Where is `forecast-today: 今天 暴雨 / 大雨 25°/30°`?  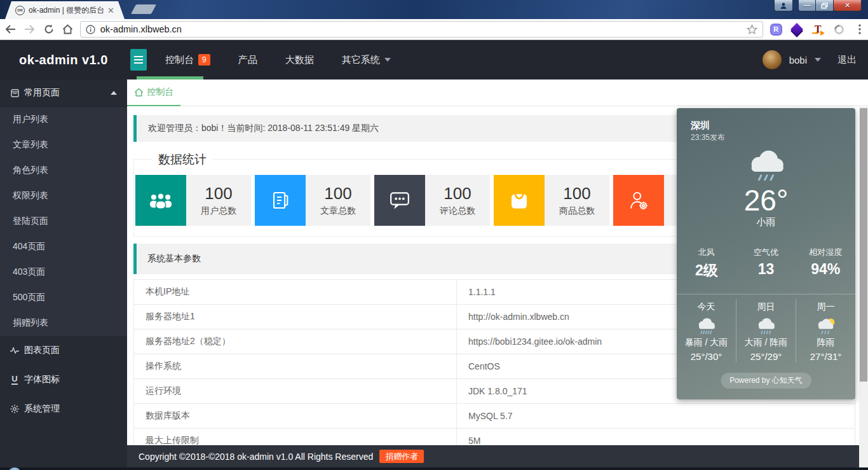
forecast-today: 今天 暴雨 / 大雨 25°/30° is located at coordinates (707, 331).